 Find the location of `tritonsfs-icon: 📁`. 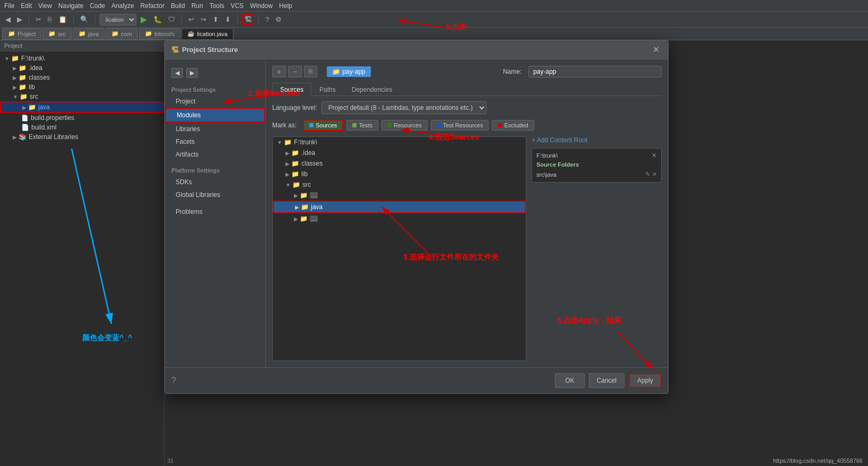

tritonsfs-icon: 📁 is located at coordinates (149, 34).